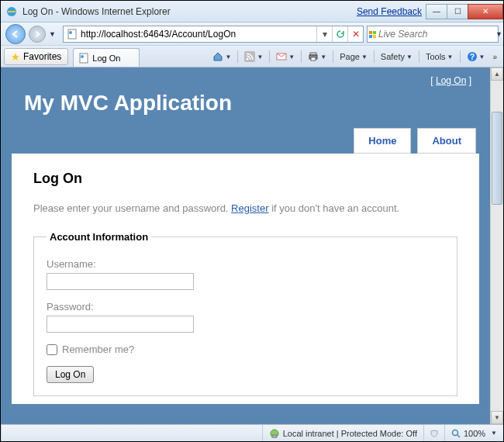  I want to click on close-button: ✕, so click(485, 12).